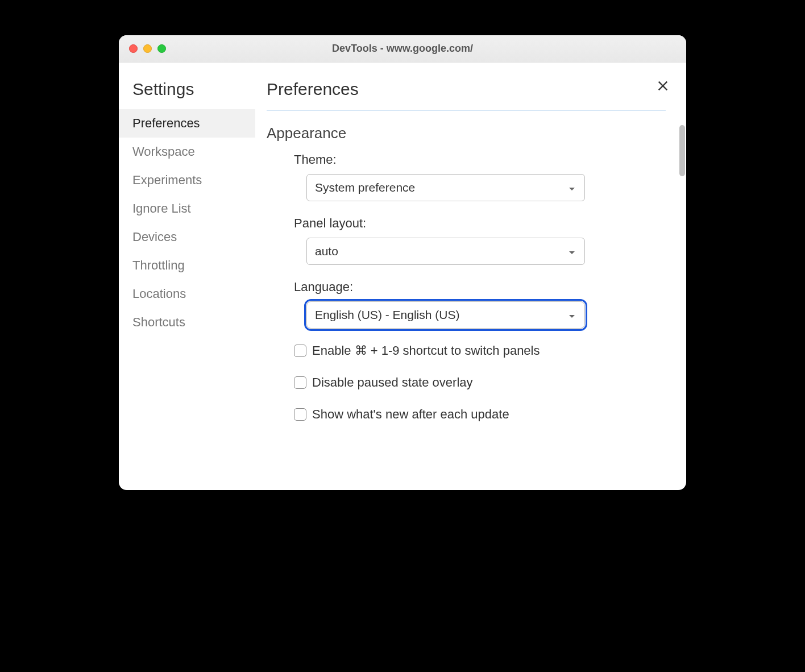 The width and height of the screenshot is (805, 672). I want to click on language-select: English (US) - English (US), so click(446, 315).